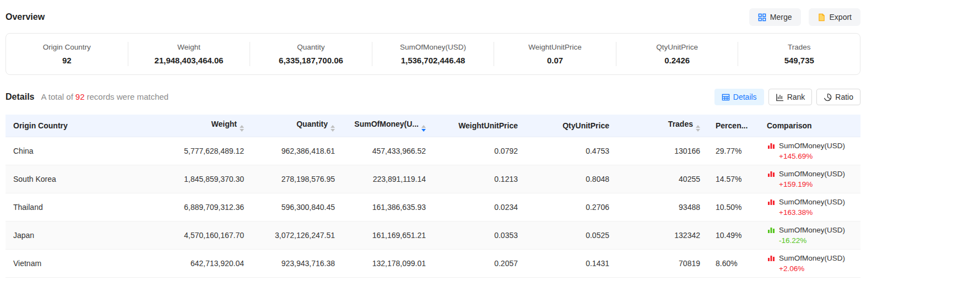  Describe the element at coordinates (799, 54) in the screenshot. I see `stat-trades: Trades 549,735` at that location.